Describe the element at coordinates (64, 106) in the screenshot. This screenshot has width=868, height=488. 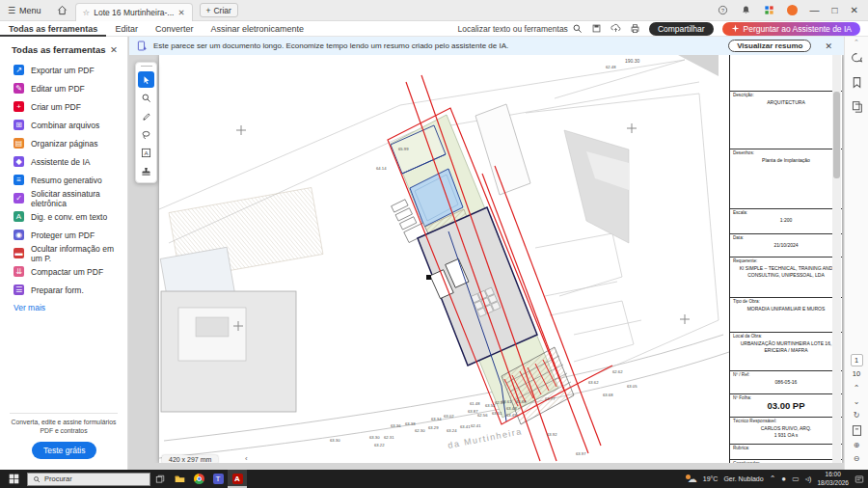
I see `sidebar-item-criar-um-pdf: +Criar um PDF` at that location.